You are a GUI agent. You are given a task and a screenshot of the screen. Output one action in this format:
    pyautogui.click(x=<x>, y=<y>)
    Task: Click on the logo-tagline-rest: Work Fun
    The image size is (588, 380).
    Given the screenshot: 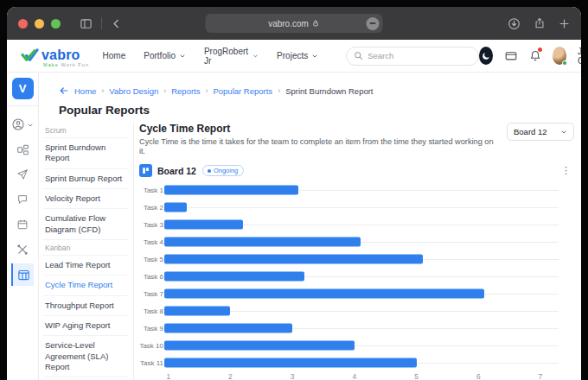 What is the action you would take?
    pyautogui.click(x=76, y=65)
    